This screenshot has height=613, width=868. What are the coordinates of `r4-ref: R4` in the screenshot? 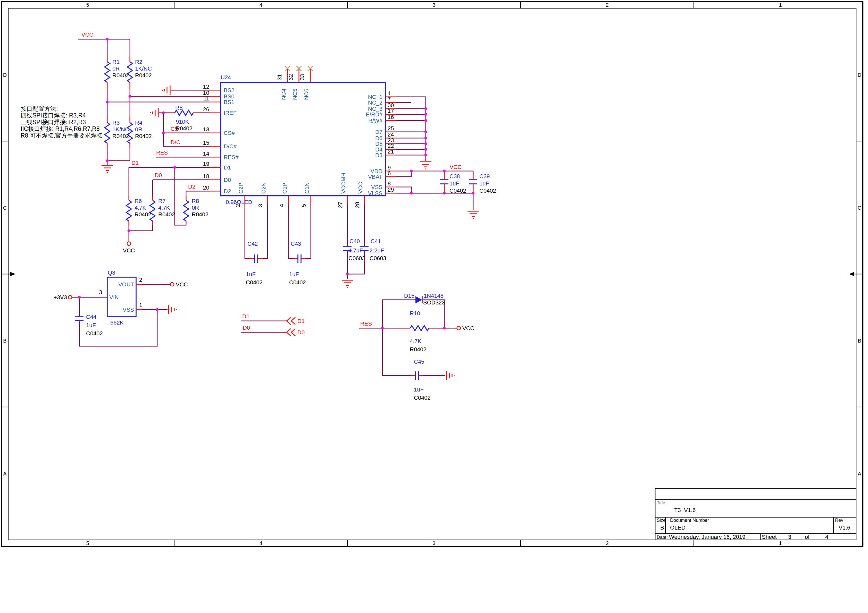 It's located at (138, 122).